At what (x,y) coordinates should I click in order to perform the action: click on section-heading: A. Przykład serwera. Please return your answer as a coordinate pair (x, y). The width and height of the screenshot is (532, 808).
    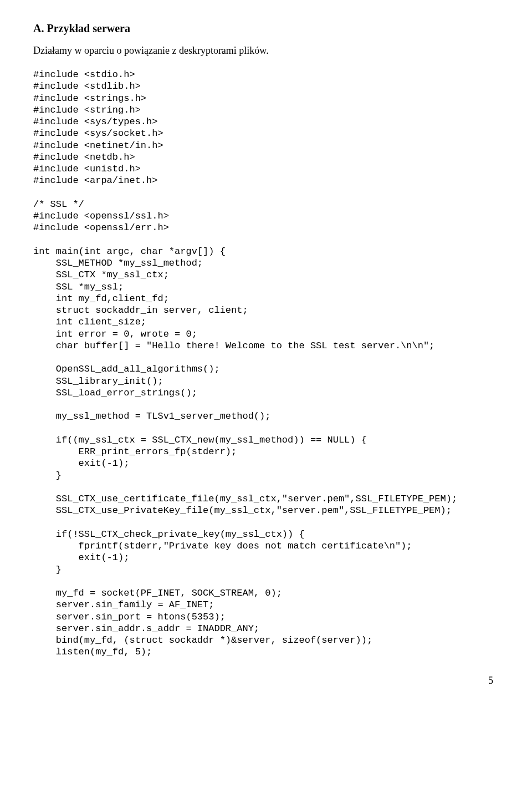
    Looking at the image, I should click on (266, 29).